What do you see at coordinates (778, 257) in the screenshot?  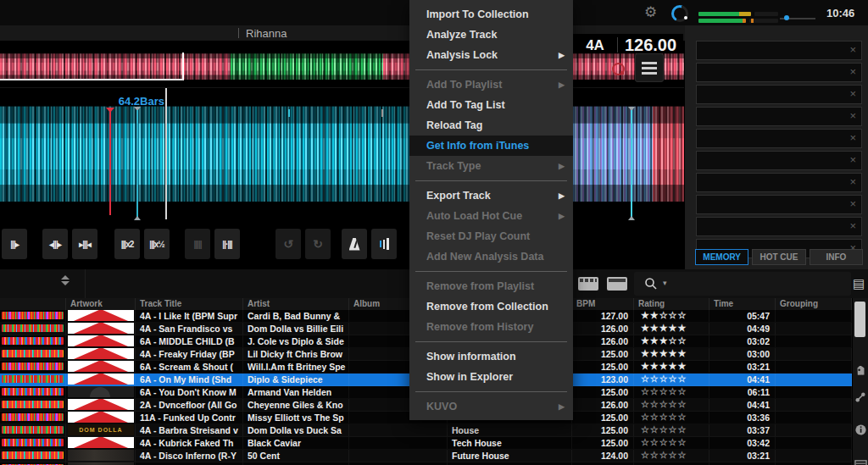 I see `tab-hot-cue: HOT CUE` at bounding box center [778, 257].